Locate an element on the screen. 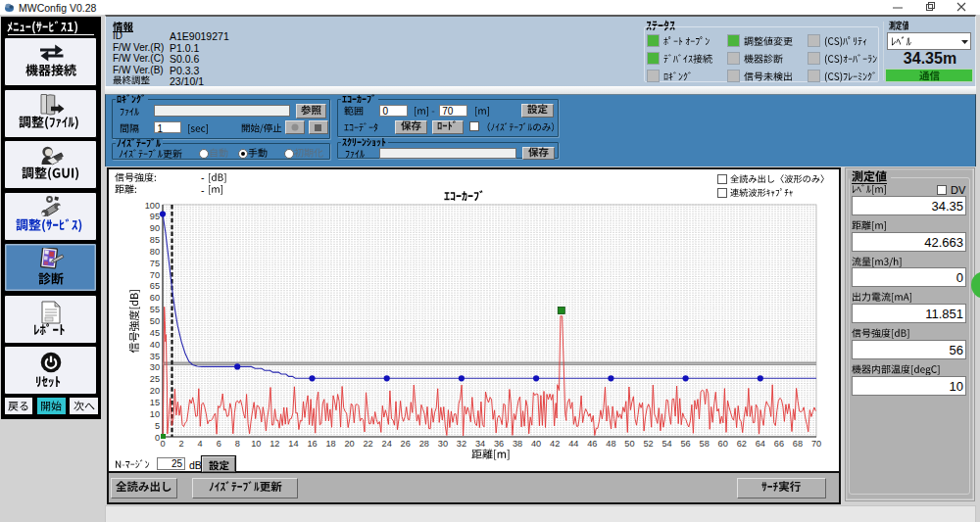 The width and height of the screenshot is (980, 522). svg-text: 42 is located at coordinates (555, 444).